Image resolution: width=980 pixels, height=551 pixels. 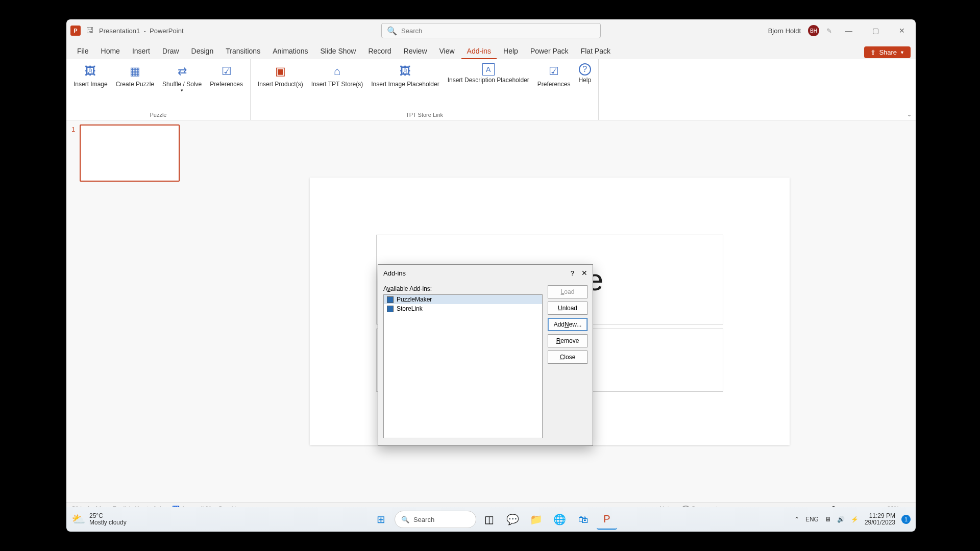 What do you see at coordinates (74, 130) in the screenshot?
I see `slide-number: 1` at bounding box center [74, 130].